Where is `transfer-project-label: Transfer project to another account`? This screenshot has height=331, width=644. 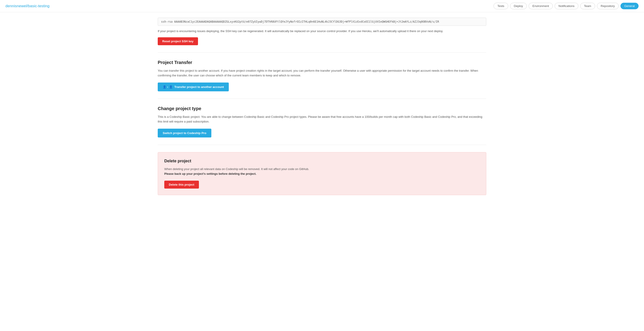
transfer-project-label: Transfer project to another account is located at coordinates (199, 87).